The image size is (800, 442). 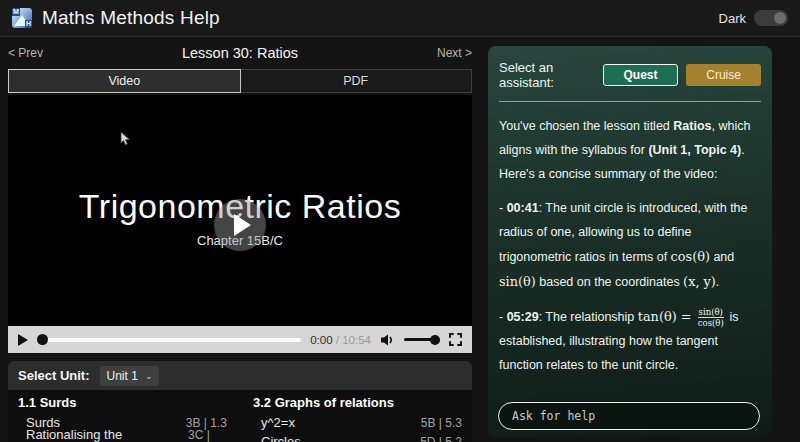 I want to click on time-display: 0:00 / 10:54, so click(x=340, y=340).